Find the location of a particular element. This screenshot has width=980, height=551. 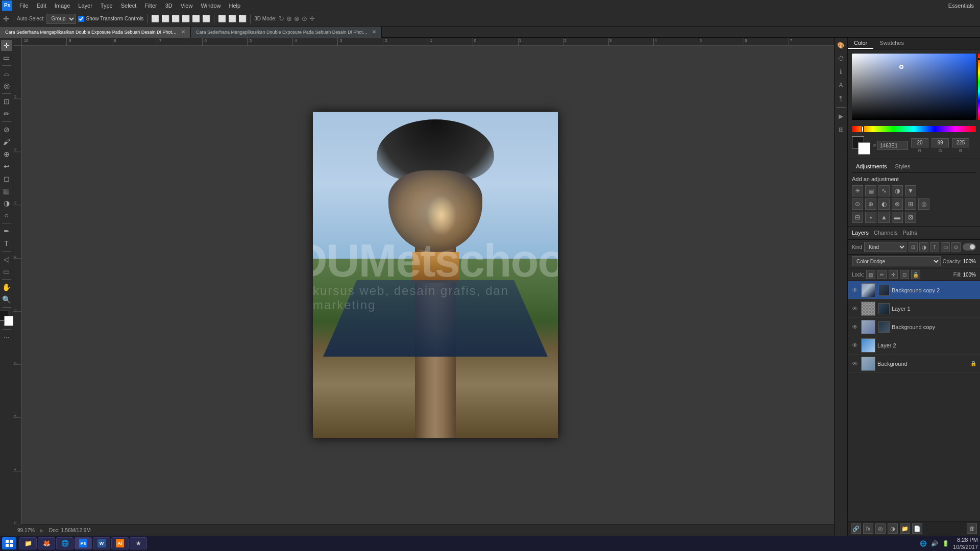

menu-image: Image is located at coordinates (62, 6).